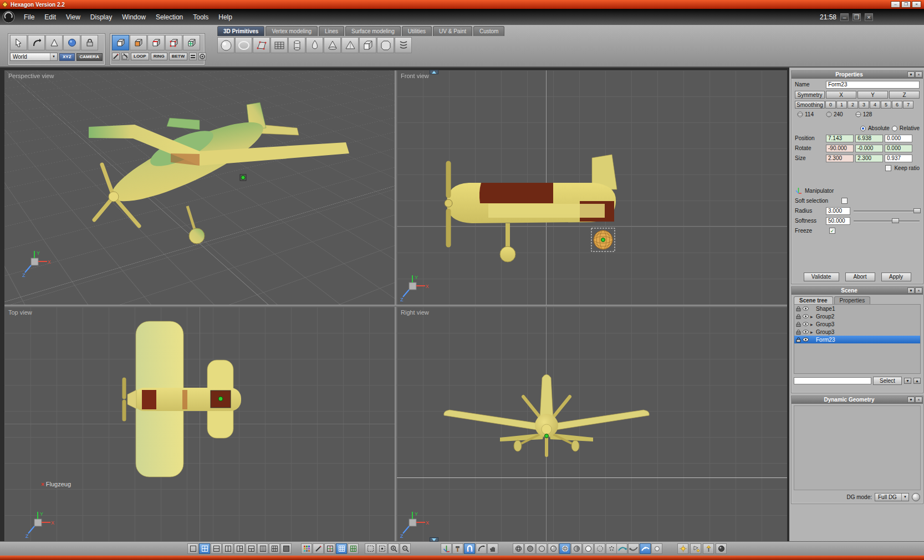  I want to click on layout-one-two-icon, so click(239, 548).